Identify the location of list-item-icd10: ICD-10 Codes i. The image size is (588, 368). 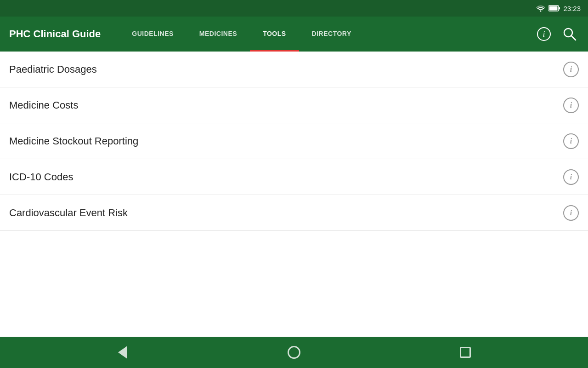
(294, 177).